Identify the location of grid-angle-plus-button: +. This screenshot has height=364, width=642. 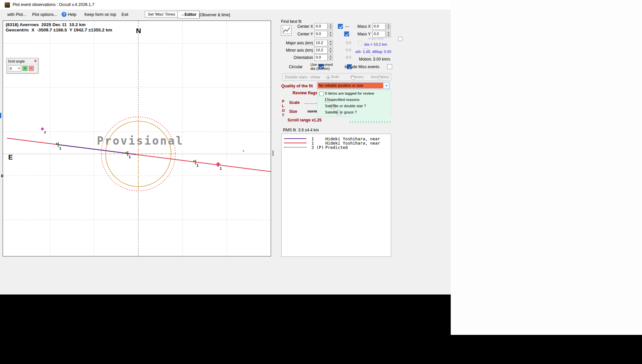
(25, 68).